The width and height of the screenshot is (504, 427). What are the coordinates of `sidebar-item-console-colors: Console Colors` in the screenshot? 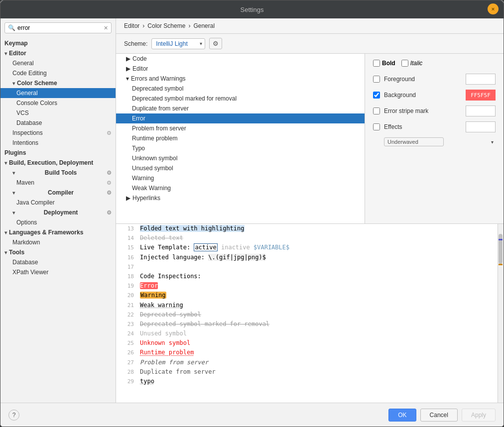 It's located at (58, 103).